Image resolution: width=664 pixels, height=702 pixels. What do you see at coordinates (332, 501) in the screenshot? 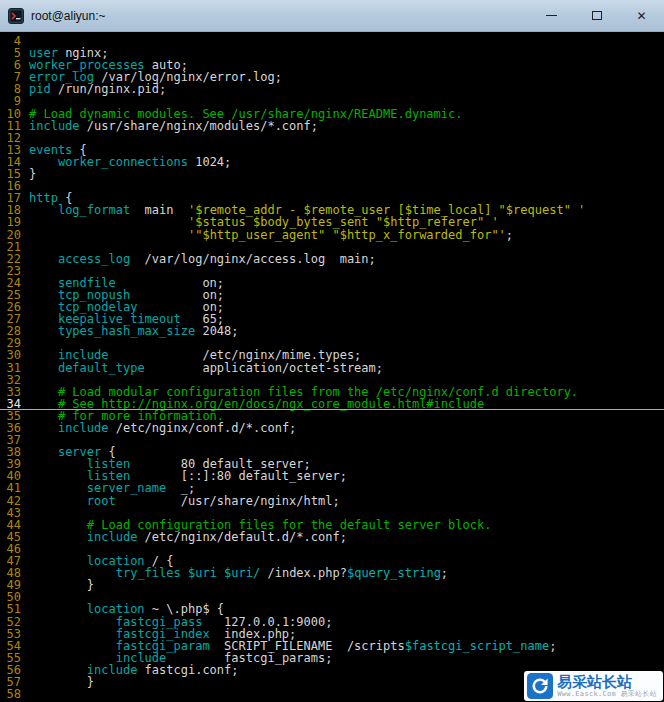
I see `terminal-line: 42 root /usr/share/nginx/html;` at bounding box center [332, 501].